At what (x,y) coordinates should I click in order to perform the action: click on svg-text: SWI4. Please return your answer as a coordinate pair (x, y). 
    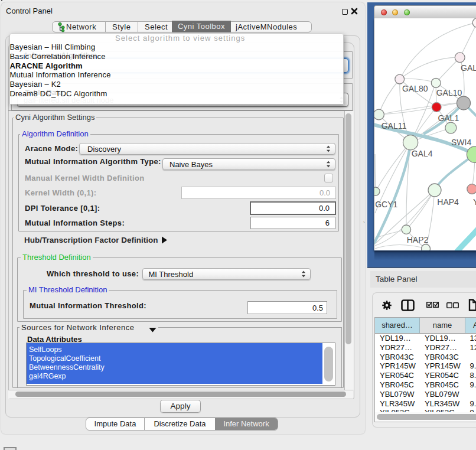
    Looking at the image, I should click on (461, 142).